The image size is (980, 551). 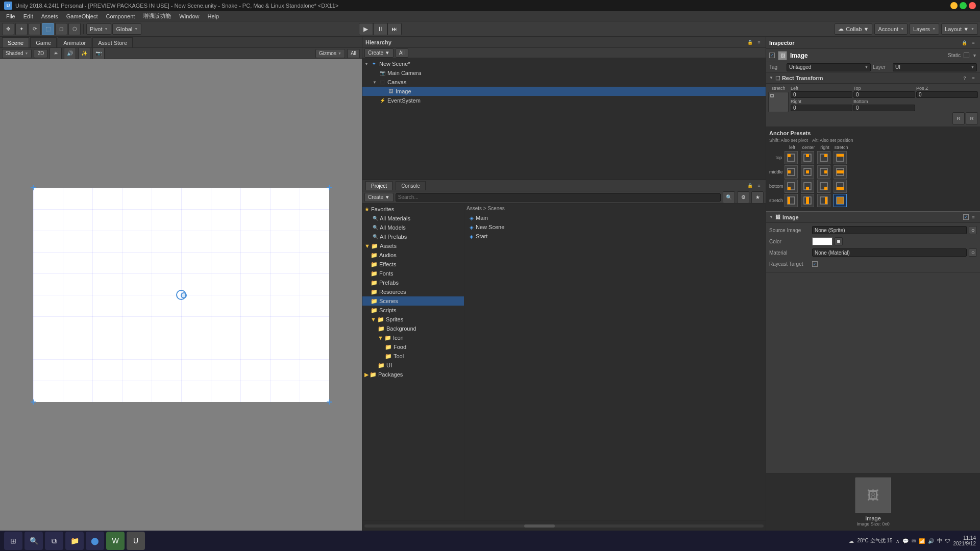 I want to click on hierarchy-item-image: 🖼 Image, so click(x=564, y=91).